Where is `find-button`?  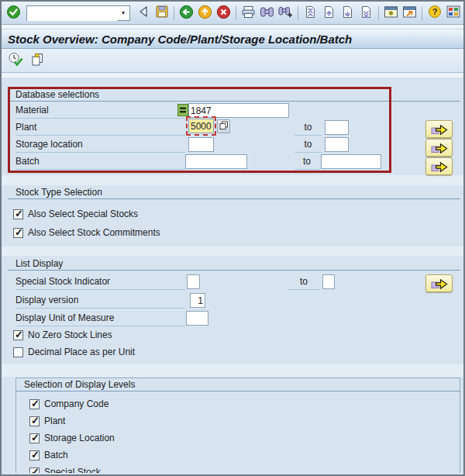
find-button is located at coordinates (267, 13).